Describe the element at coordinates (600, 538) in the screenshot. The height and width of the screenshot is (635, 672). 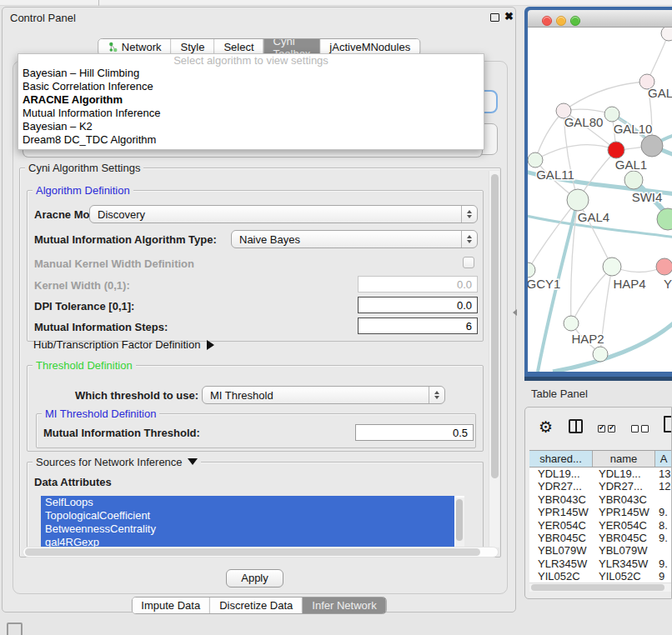
I see `table-row: YBR045CYBR045C9.` at that location.